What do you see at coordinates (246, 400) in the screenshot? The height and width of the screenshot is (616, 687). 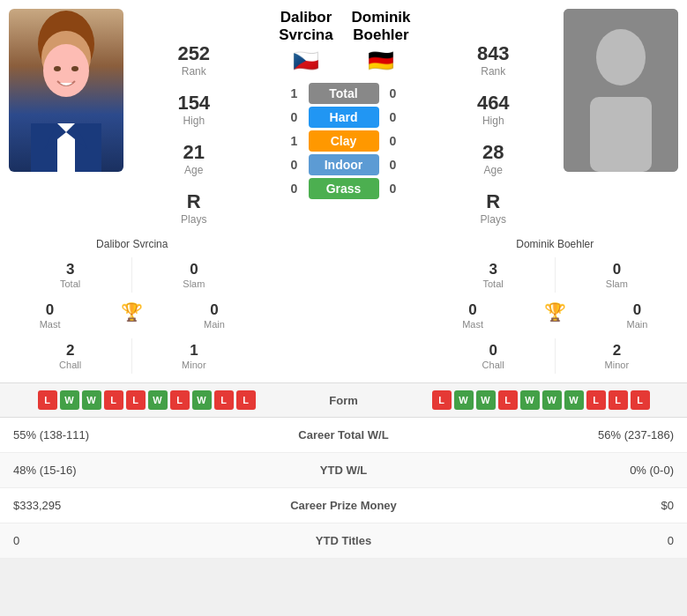 I see `left-form-badge-9: L` at bounding box center [246, 400].